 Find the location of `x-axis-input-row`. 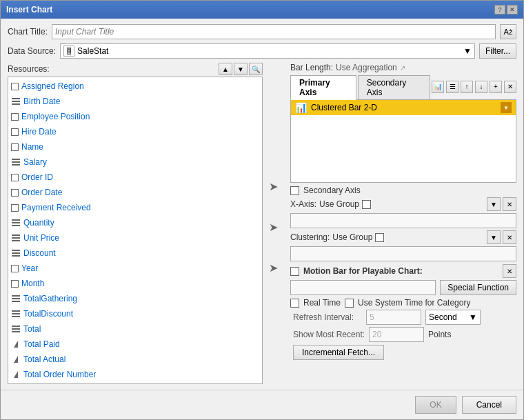

x-axis-input-row is located at coordinates (403, 221).